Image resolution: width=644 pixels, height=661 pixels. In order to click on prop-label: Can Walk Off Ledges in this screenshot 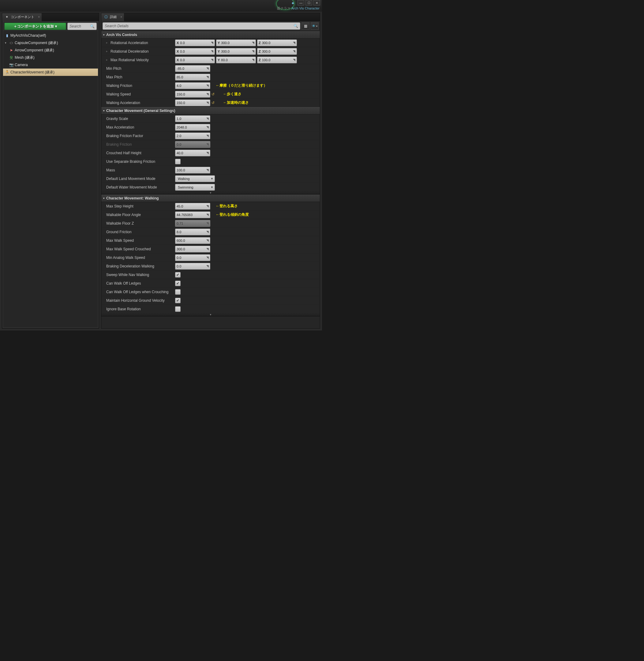, I will do `click(141, 283)`.